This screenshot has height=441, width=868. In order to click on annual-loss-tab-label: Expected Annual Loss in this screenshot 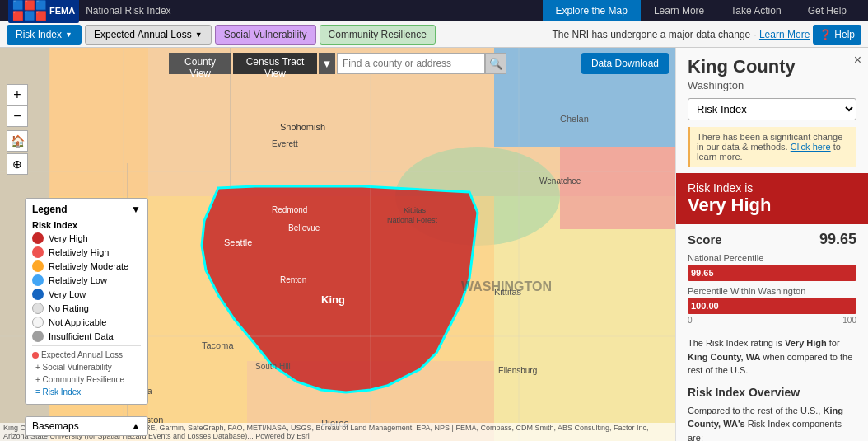, I will do `click(143, 35)`.